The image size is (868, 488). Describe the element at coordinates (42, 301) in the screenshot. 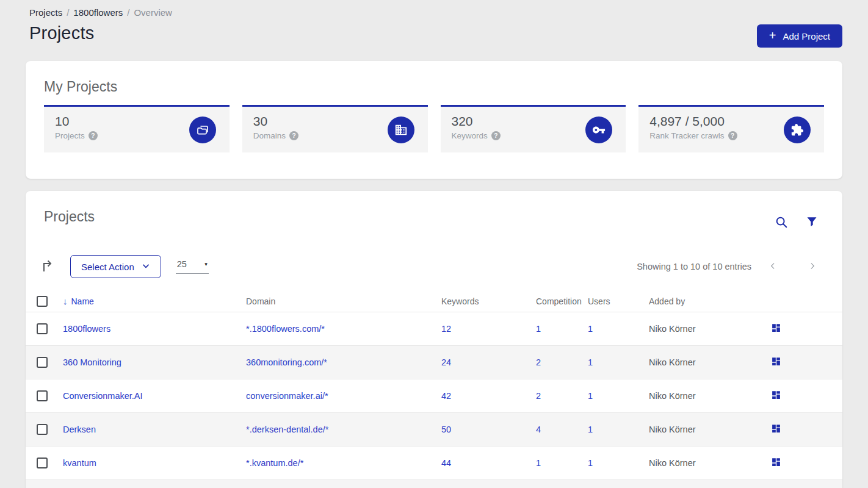

I see `select-all-checkbox` at that location.